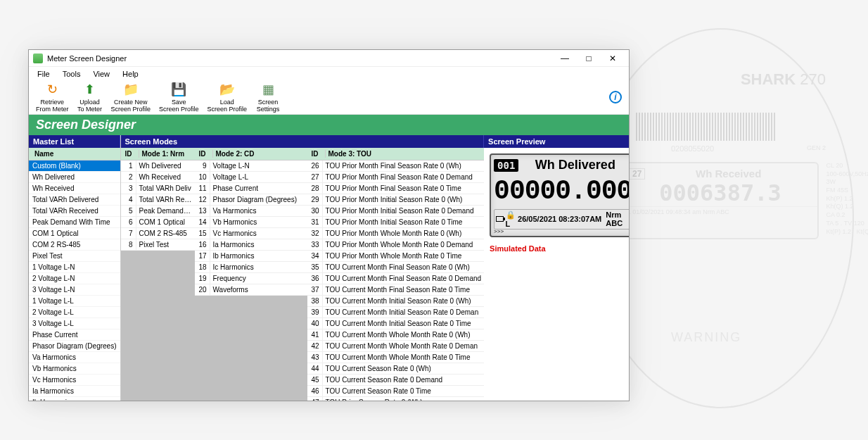 This screenshot has width=868, height=440. I want to click on master-list: Custom (Blank)Wh DeliveredWh ReceivedTot…, so click(75, 280).